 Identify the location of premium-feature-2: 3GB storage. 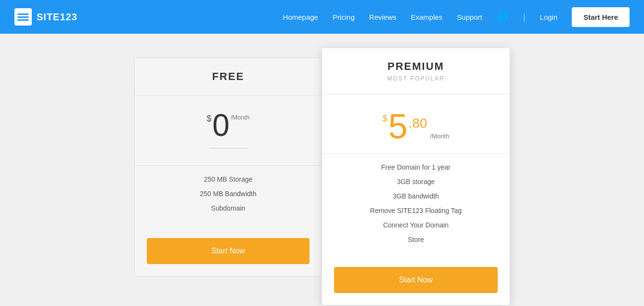
(416, 182).